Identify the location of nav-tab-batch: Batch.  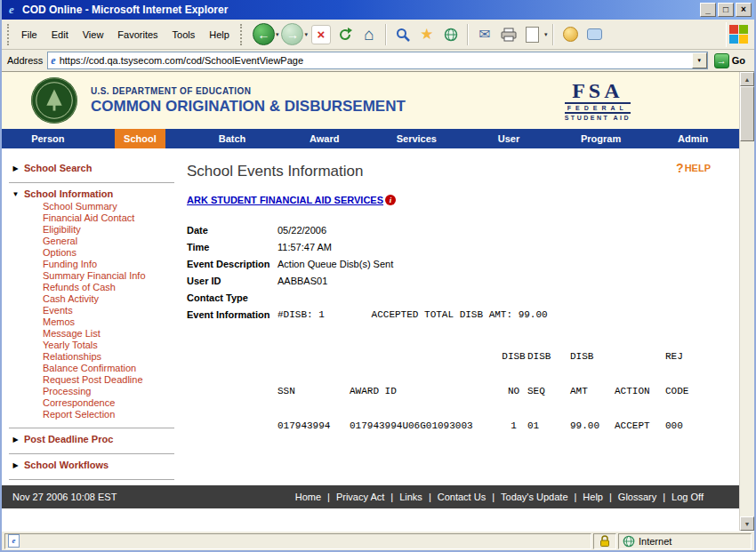
(232, 139).